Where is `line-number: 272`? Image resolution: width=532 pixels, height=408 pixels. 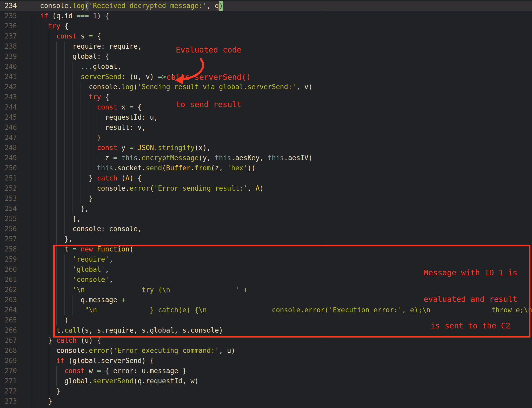 line-number: 272 is located at coordinates (11, 391).